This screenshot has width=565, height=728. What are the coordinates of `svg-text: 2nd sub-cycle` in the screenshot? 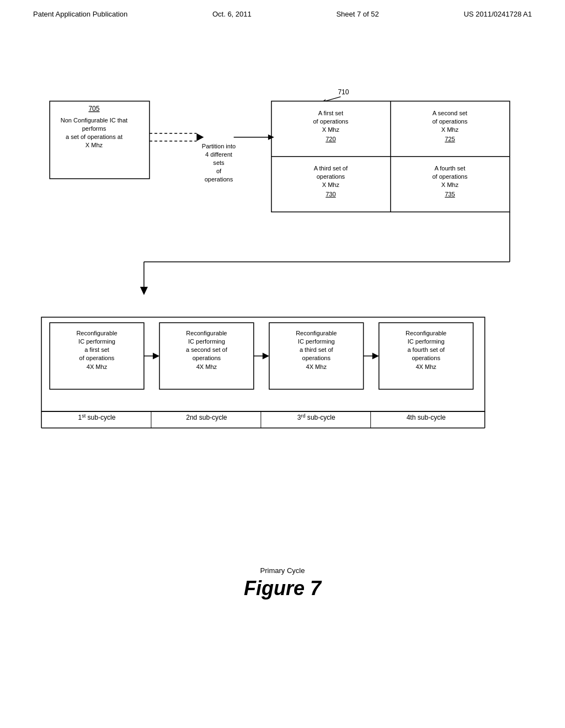 It's located at (206, 417).